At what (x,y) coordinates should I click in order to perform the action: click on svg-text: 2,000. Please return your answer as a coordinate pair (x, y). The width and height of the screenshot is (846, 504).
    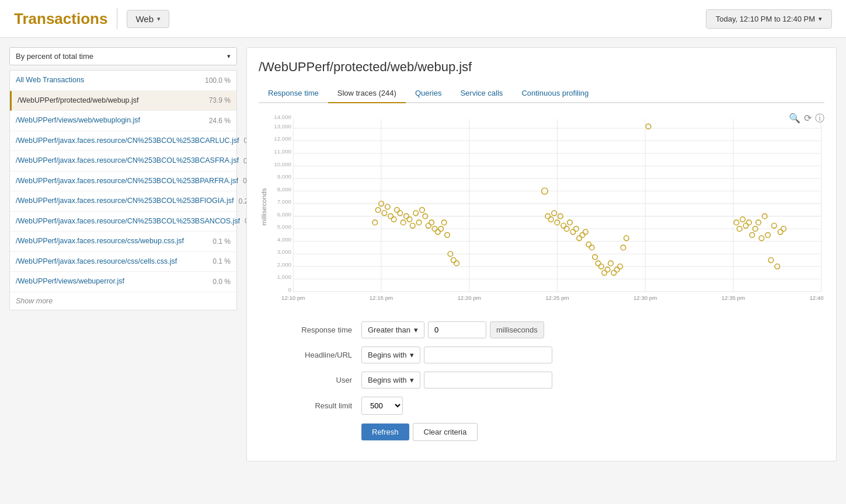
    Looking at the image, I should click on (285, 265).